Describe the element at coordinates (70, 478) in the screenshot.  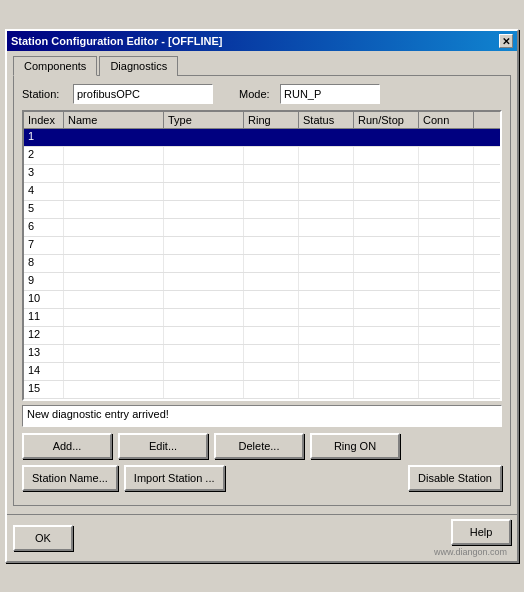
I see `station-name-button: Station Name...` at that location.